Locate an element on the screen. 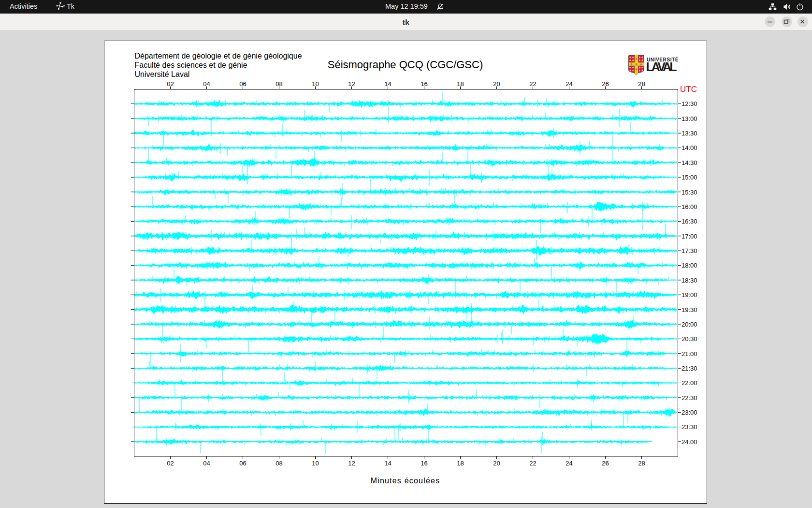 This screenshot has height=508, width=812. svg-text: 18:00 is located at coordinates (689, 265).